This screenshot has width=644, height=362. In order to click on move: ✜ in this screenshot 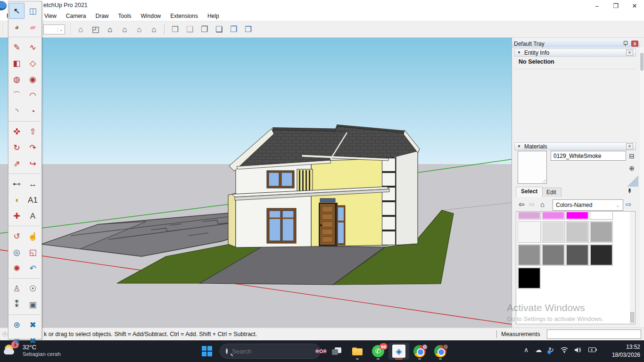, I will do `click(17, 132)`.